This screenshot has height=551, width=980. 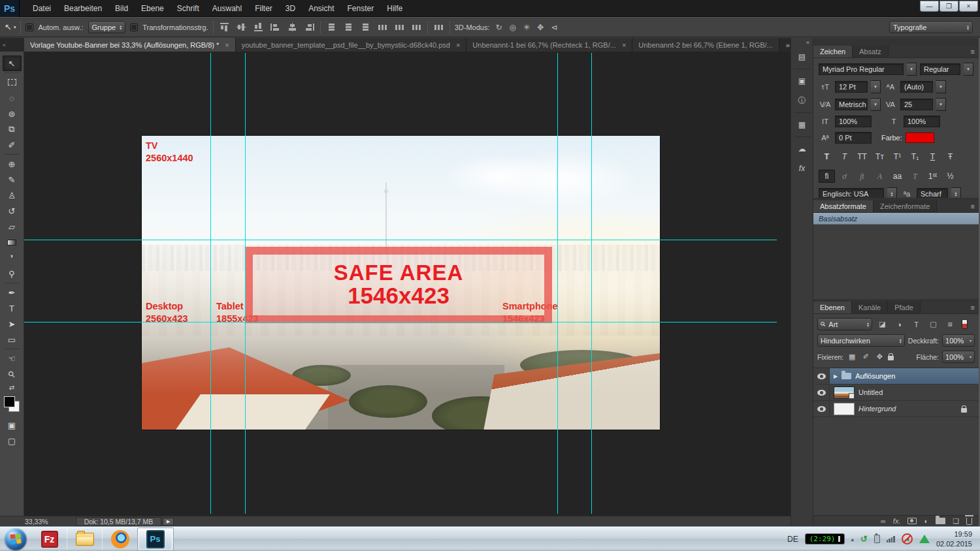 I want to click on menu-hilfe: Hilfe, so click(x=395, y=8).